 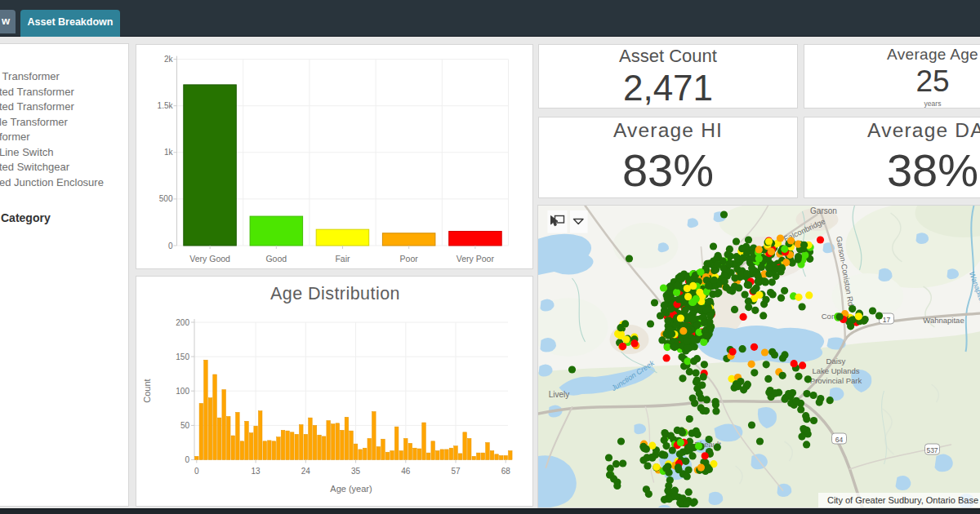 What do you see at coordinates (183, 357) in the screenshot?
I see `svg-text: 150` at bounding box center [183, 357].